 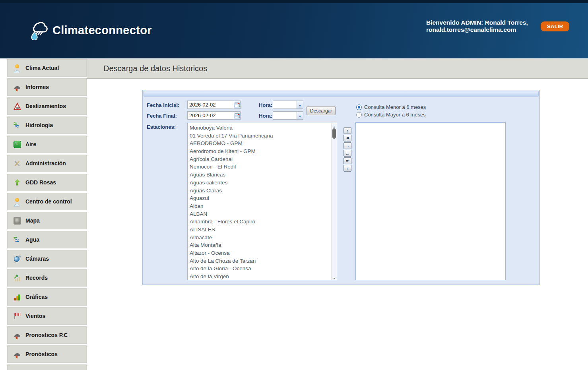 What do you see at coordinates (37, 259) in the screenshot?
I see `sidebar-item-label: Cámaras` at bounding box center [37, 259].